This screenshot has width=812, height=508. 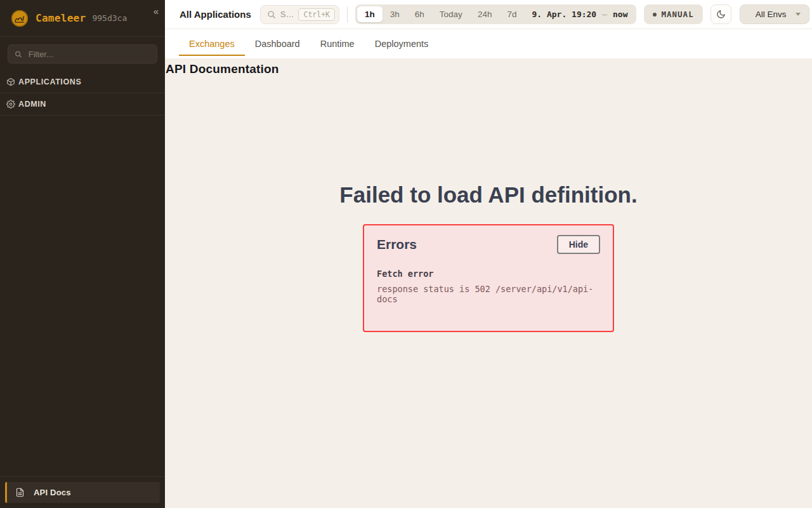 What do you see at coordinates (451, 14) in the screenshot?
I see `time-range-today: Today` at bounding box center [451, 14].